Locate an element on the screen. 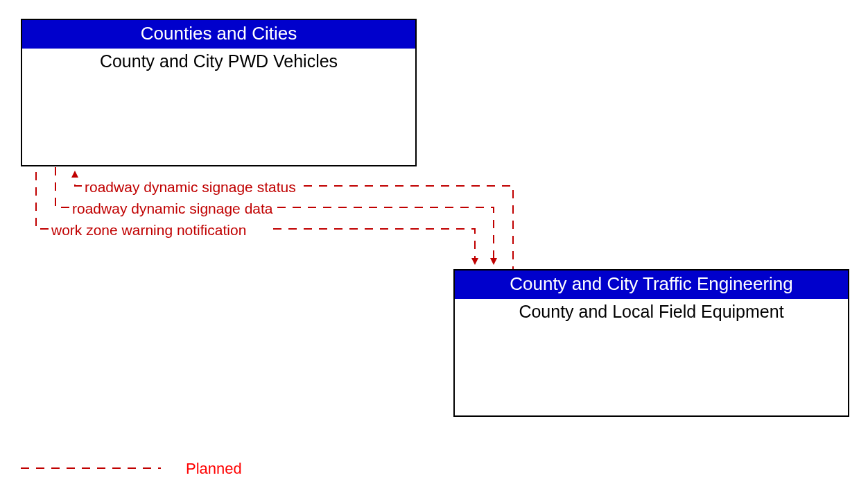  entity-body-bottom: County and Local Field Equipment is located at coordinates (652, 312).